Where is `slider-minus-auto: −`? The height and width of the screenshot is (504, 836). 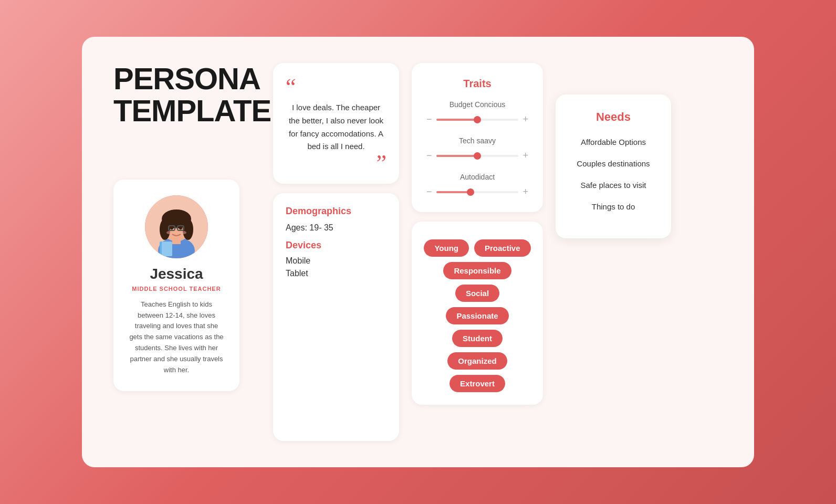
slider-minus-auto: − is located at coordinates (430, 192).